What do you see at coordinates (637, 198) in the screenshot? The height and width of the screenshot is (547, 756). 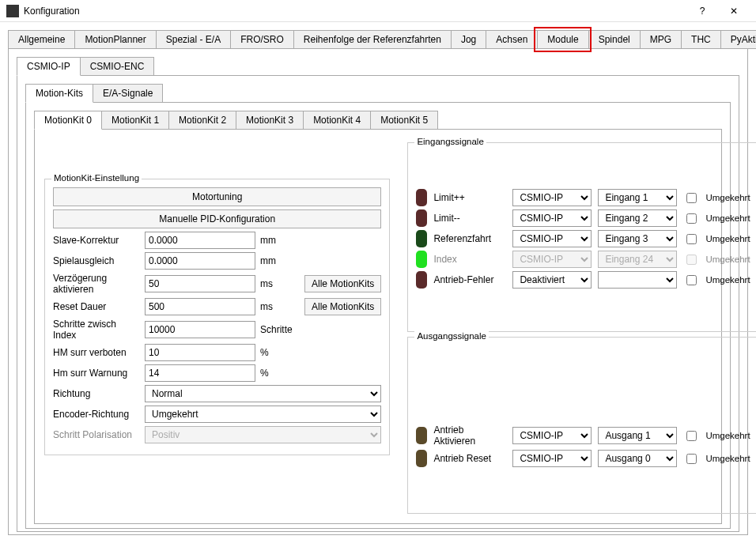 I see `signal-pin-select: Eingang 1` at bounding box center [637, 198].